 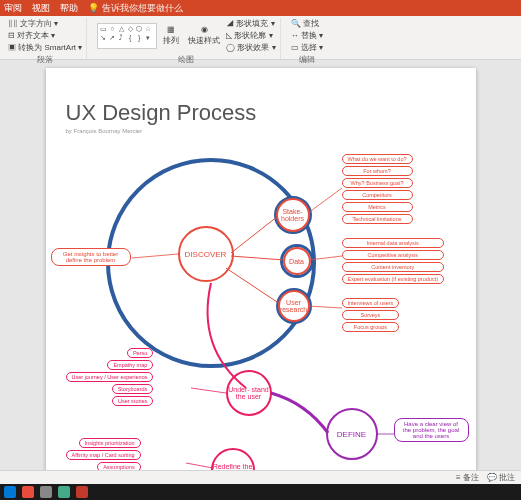 What do you see at coordinates (307, 60) in the screenshot?
I see `group-label-edit: 编辑` at bounding box center [307, 60].